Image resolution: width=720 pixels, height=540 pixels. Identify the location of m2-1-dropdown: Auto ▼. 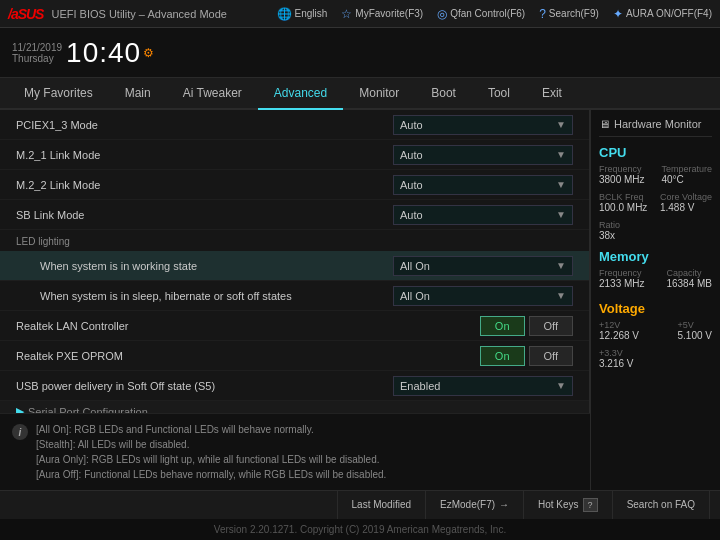
(483, 155).